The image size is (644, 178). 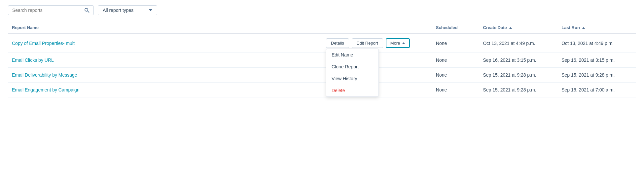 What do you see at coordinates (44, 43) in the screenshot?
I see `report-name-link: Copy of Email Properties- multi` at bounding box center [44, 43].